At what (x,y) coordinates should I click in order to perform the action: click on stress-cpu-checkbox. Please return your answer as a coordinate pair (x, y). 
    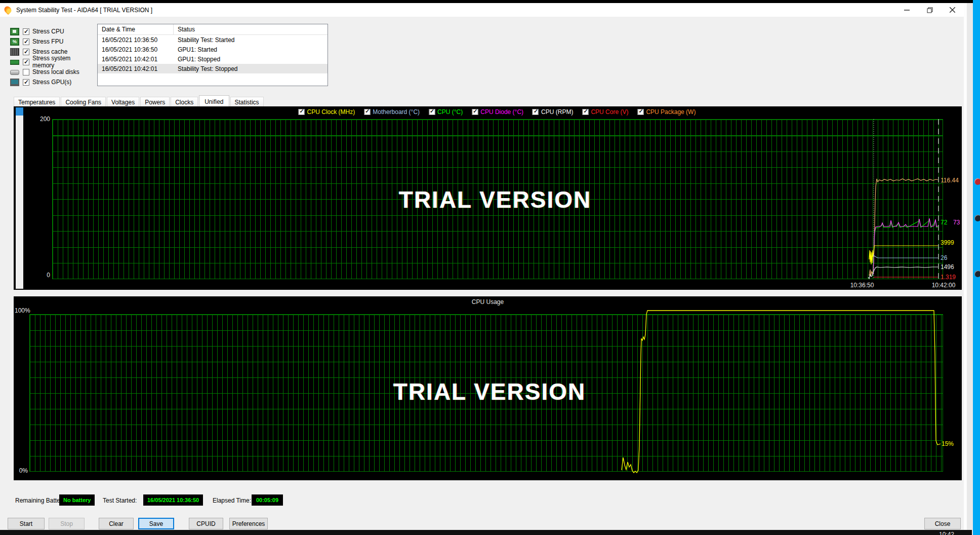
    Looking at the image, I should click on (26, 31).